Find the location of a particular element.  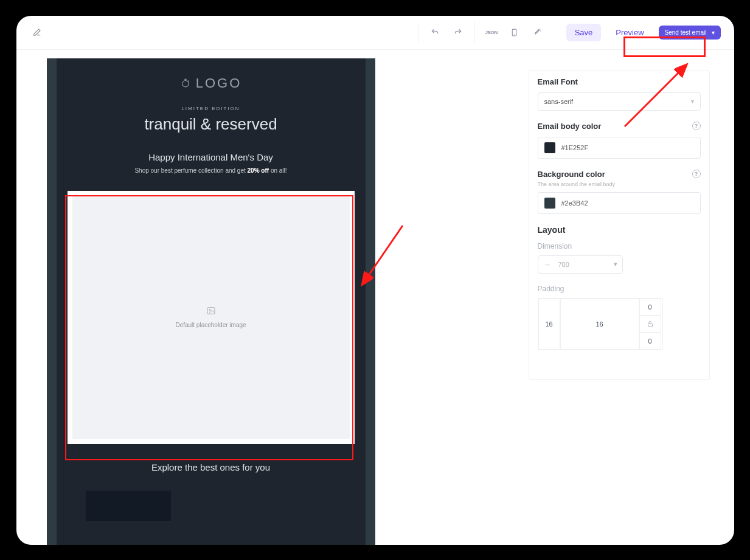

layout-heading: Layout is located at coordinates (619, 230).